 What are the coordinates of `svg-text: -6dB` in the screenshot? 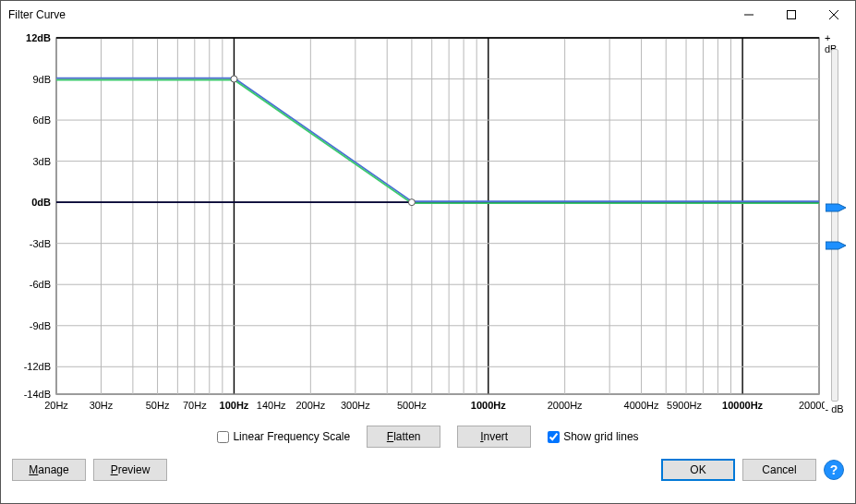 It's located at (41, 284).